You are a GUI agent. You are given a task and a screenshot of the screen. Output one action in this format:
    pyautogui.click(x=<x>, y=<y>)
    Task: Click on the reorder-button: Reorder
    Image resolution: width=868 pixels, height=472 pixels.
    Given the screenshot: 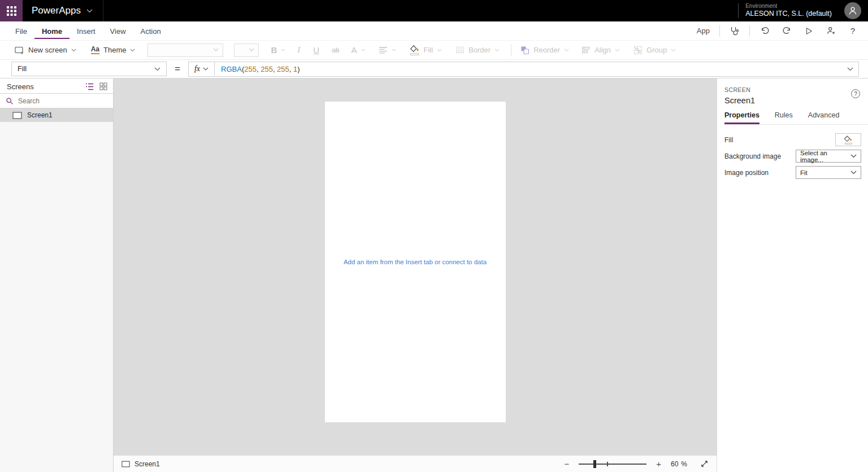 What is the action you would take?
    pyautogui.click(x=545, y=50)
    